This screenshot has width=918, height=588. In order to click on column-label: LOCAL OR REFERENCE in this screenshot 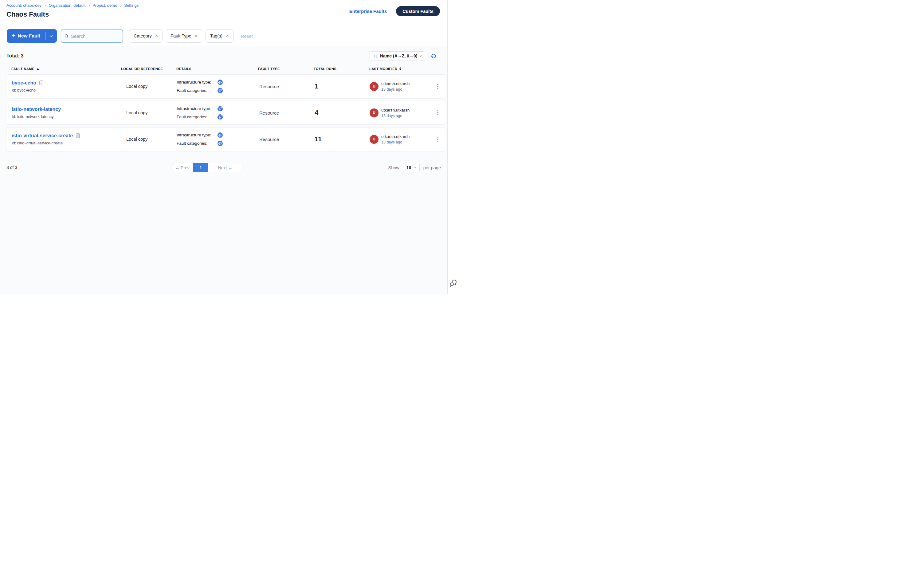, I will do `click(142, 69)`.